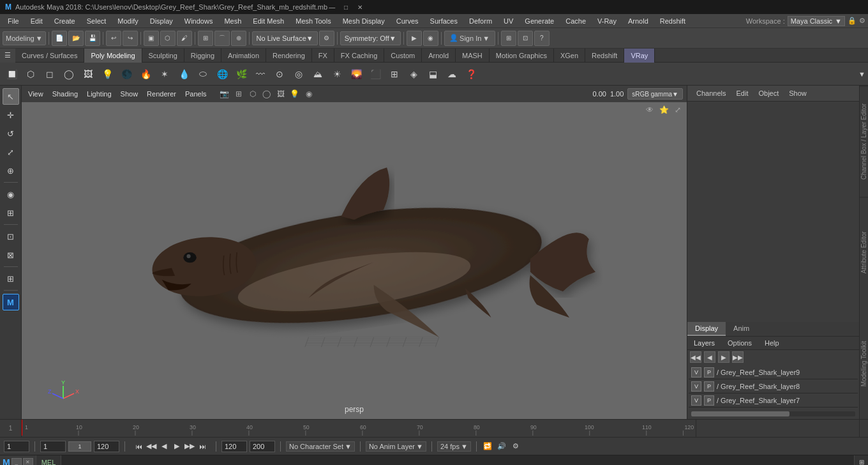 The height and width of the screenshot is (465, 868). Describe the element at coordinates (50, 56) in the screenshot. I see `tab-curves-surfaces: Curves / Surfaces` at that location.